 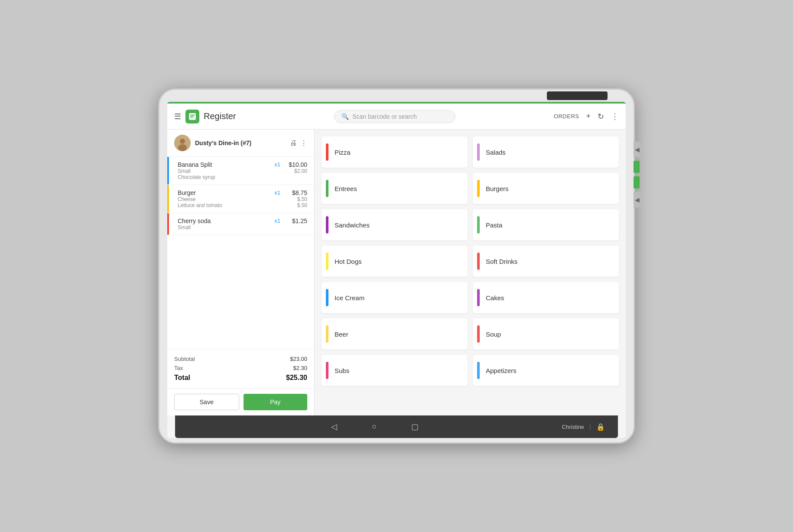 I want to click on category-card: Sandwiches, so click(x=394, y=225).